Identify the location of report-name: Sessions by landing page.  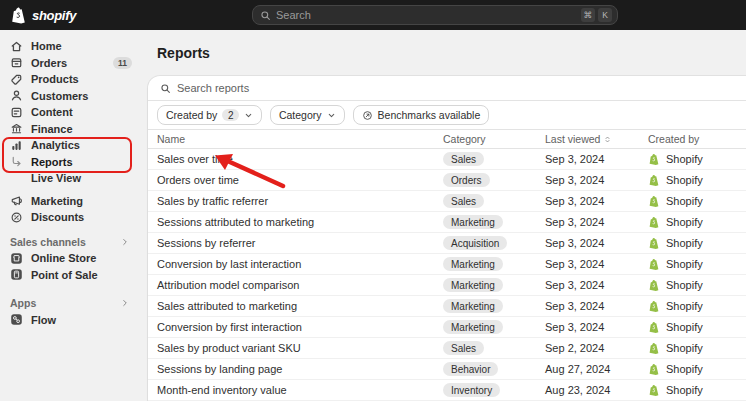
(300, 369).